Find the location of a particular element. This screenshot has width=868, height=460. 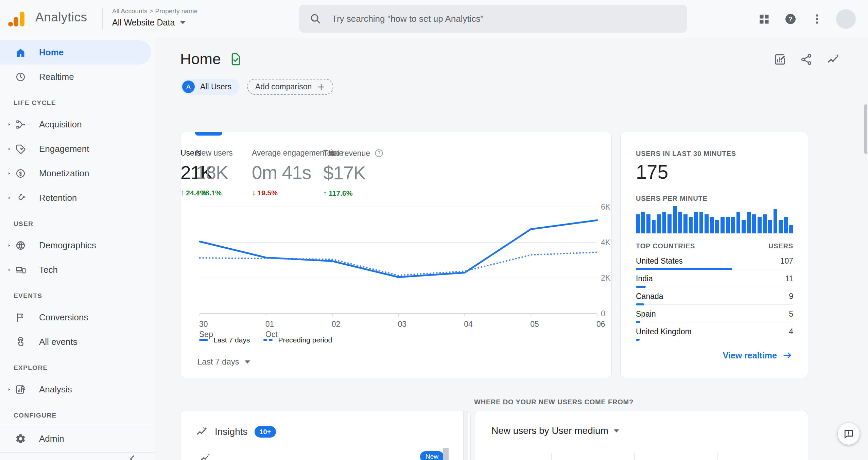

sidebar-item-retention: Retention is located at coordinates (77, 198).